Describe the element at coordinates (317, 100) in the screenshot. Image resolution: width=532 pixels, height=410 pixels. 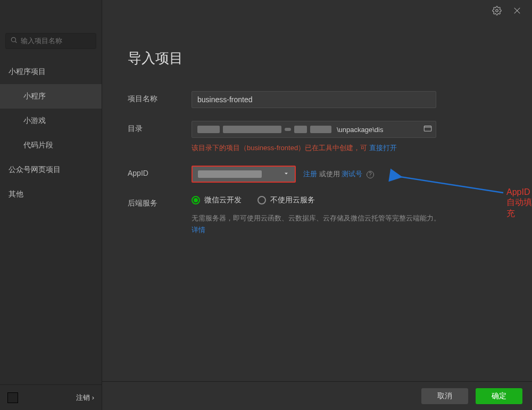
I see `row-project-name: 项目名称` at that location.